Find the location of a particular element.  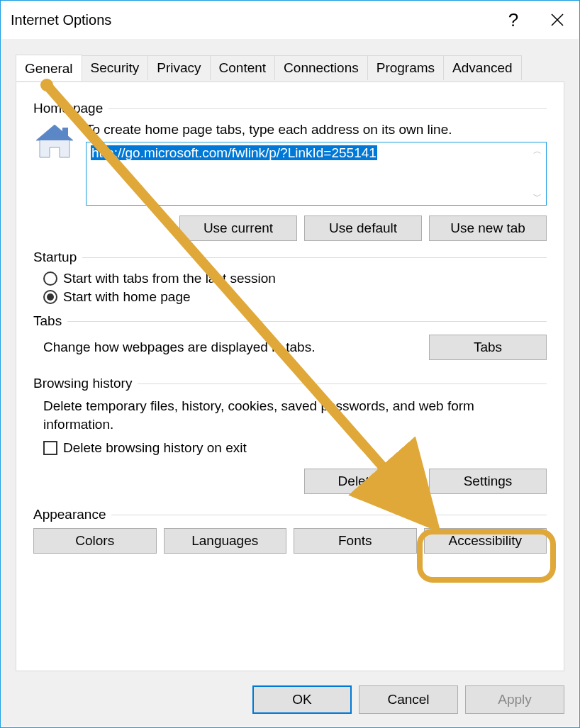

close-icon is located at coordinates (557, 20).